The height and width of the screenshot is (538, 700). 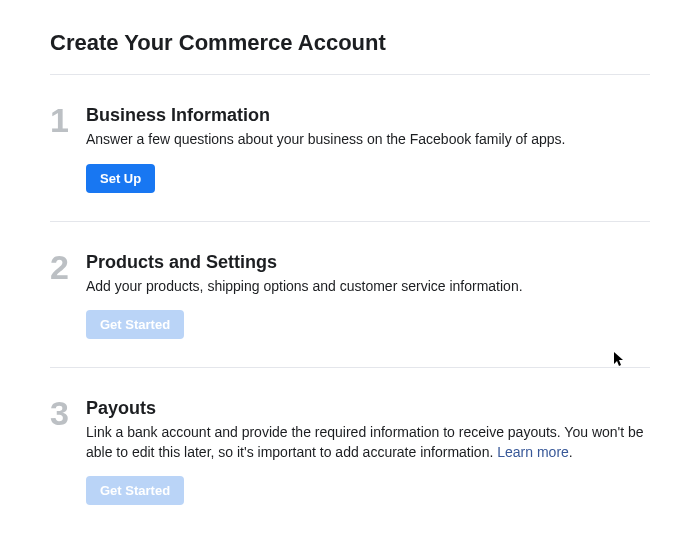 What do you see at coordinates (68, 450) in the screenshot?
I see `step-number: 3` at bounding box center [68, 450].